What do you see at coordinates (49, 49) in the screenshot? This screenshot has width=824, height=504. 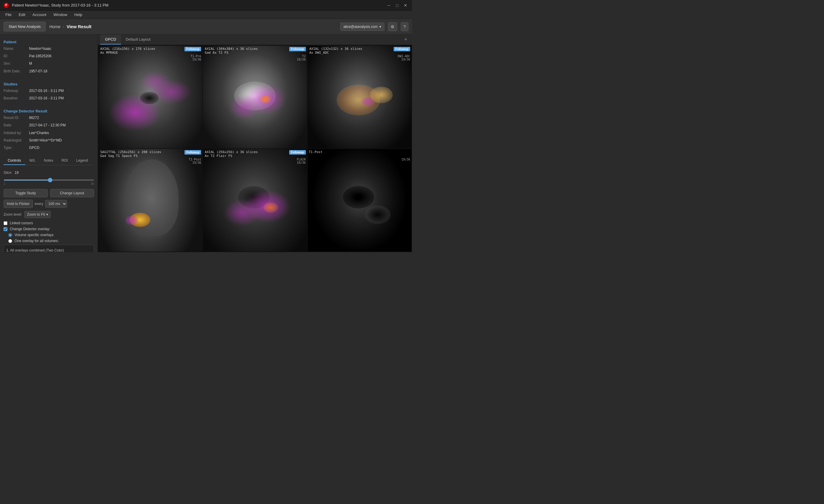 I see `patient-name-row: Name: Newton^Isaac` at bounding box center [49, 49].